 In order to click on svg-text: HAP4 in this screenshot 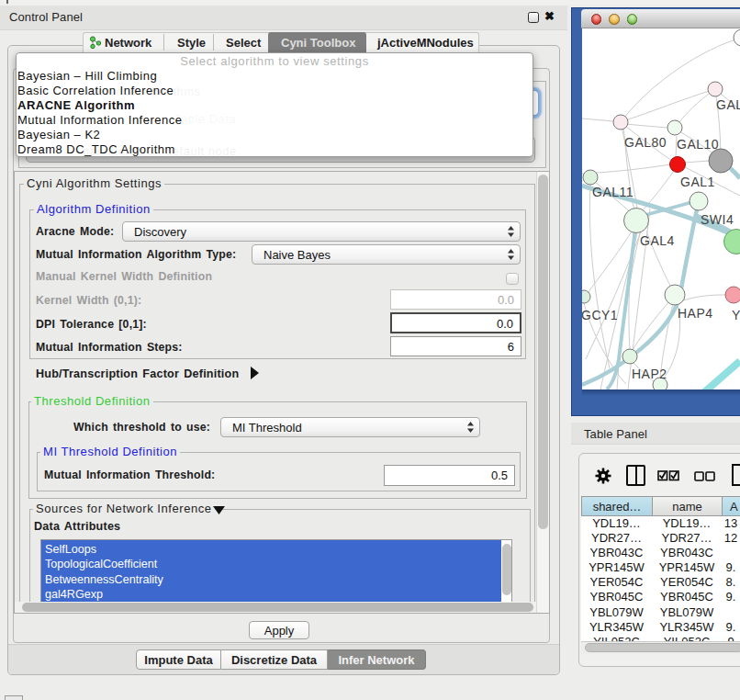, I will do `click(696, 313)`.